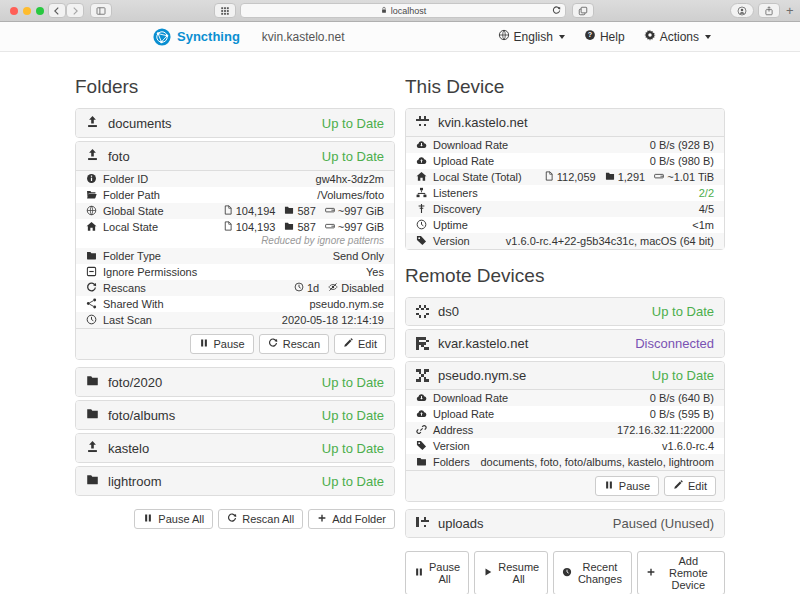 The image size is (800, 594). Describe the element at coordinates (565, 179) in the screenshot. I see `this-device-panel-kvin-kastelo-net: kvin.kastelo.netDownload Rate0 B/s (928 …` at that location.